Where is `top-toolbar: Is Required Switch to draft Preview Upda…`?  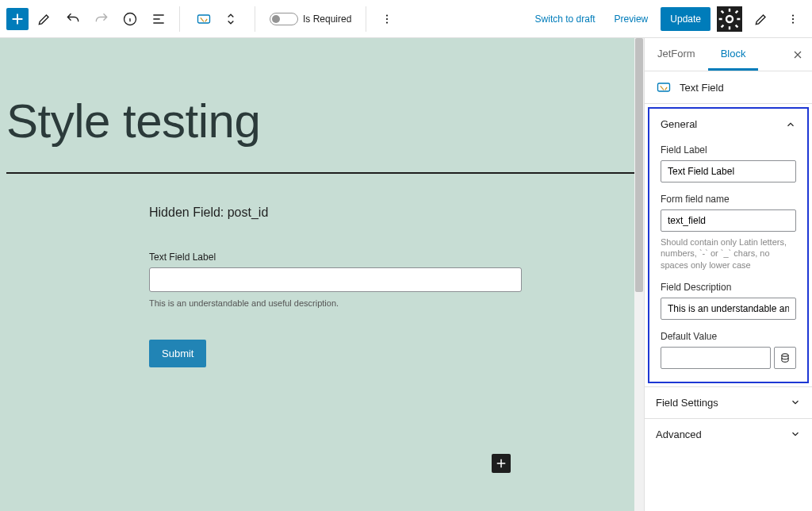 top-toolbar: Is Required Switch to draft Preview Upda… is located at coordinates (406, 19).